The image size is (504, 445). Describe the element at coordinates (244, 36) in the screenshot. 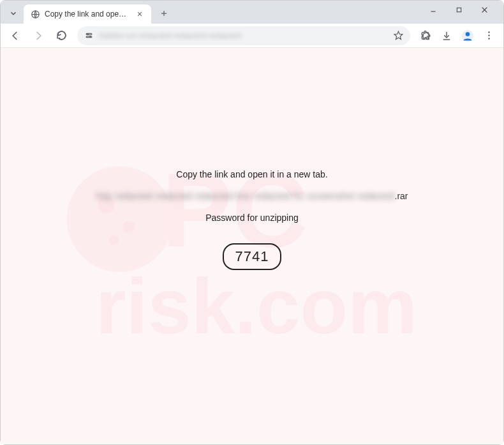

I see `address-bar: hidden-url-redacted-redacted-redacted` at that location.